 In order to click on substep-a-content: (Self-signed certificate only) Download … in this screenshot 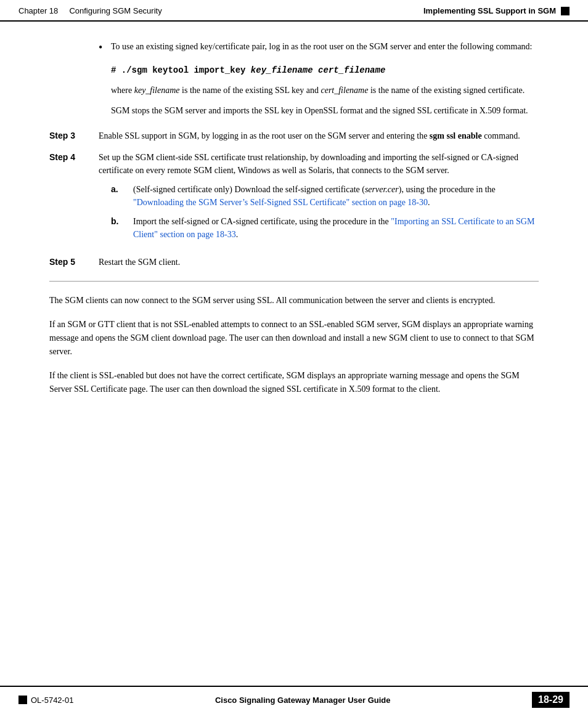, I will do `click(336, 196)`.